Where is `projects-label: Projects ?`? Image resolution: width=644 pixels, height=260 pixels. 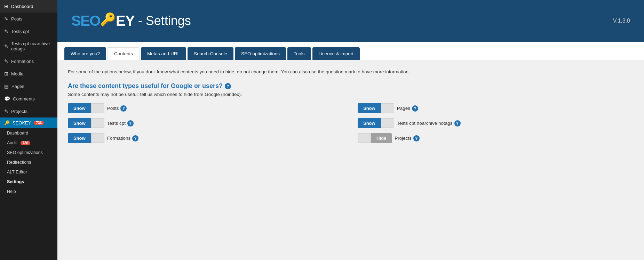
projects-label: Projects ? is located at coordinates (407, 138).